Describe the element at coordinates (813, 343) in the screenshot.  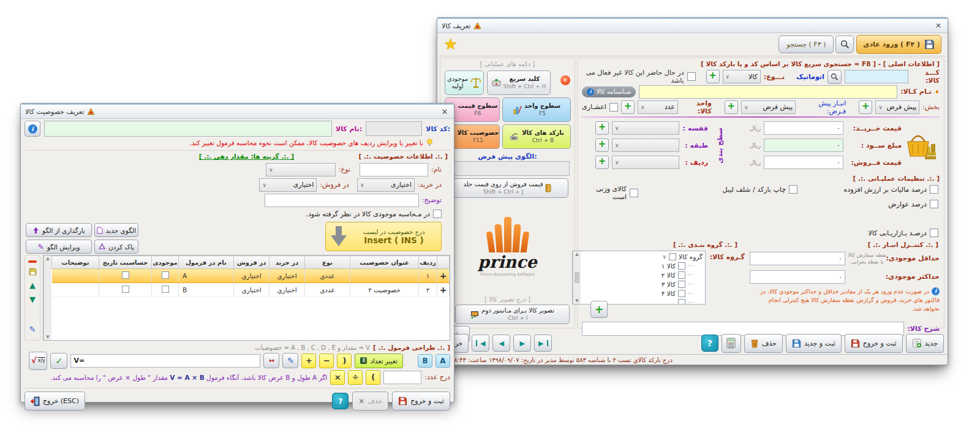
I see `save-and-new-button: ثبت و جدید` at that location.